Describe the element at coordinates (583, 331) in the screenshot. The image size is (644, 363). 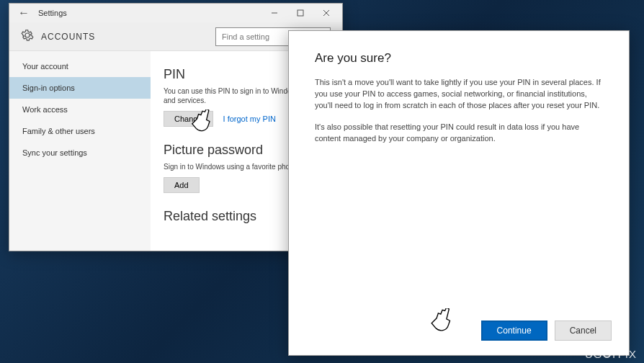
I see `cancel-button: Cancel` at that location.